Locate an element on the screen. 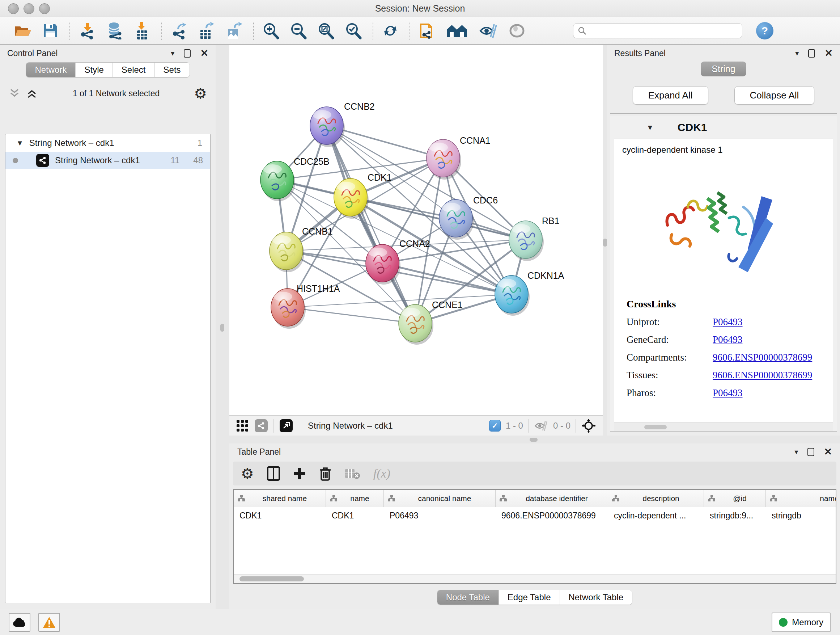 Image resolution: width=840 pixels, height=635 pixels. tab-network-table: Network Table is located at coordinates (596, 597).